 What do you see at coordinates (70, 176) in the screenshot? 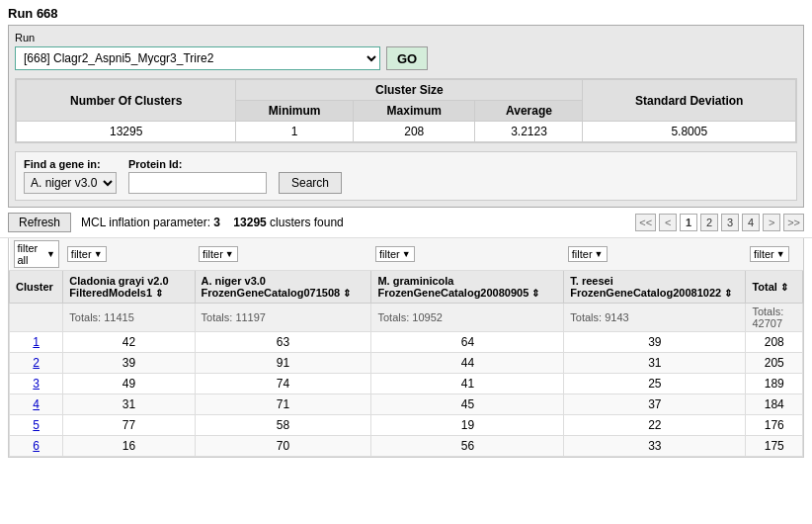
I see `find-gene-group: Find a gene in: A. niger v3.0` at bounding box center [70, 176].